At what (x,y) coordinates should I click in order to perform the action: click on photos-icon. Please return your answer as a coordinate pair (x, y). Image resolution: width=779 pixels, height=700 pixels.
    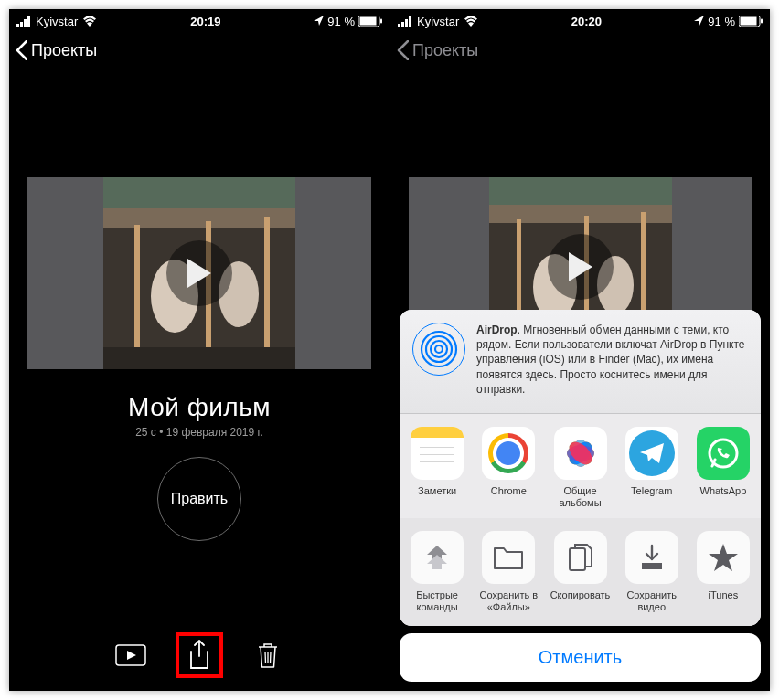
    Looking at the image, I should click on (581, 453).